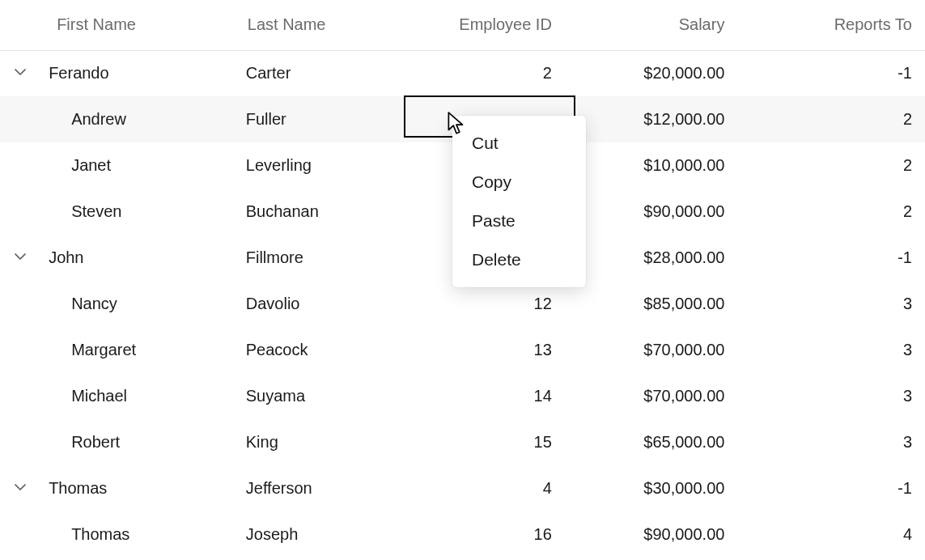  What do you see at coordinates (664, 120) in the screenshot?
I see `cell-salary: $12,000.00` at bounding box center [664, 120].